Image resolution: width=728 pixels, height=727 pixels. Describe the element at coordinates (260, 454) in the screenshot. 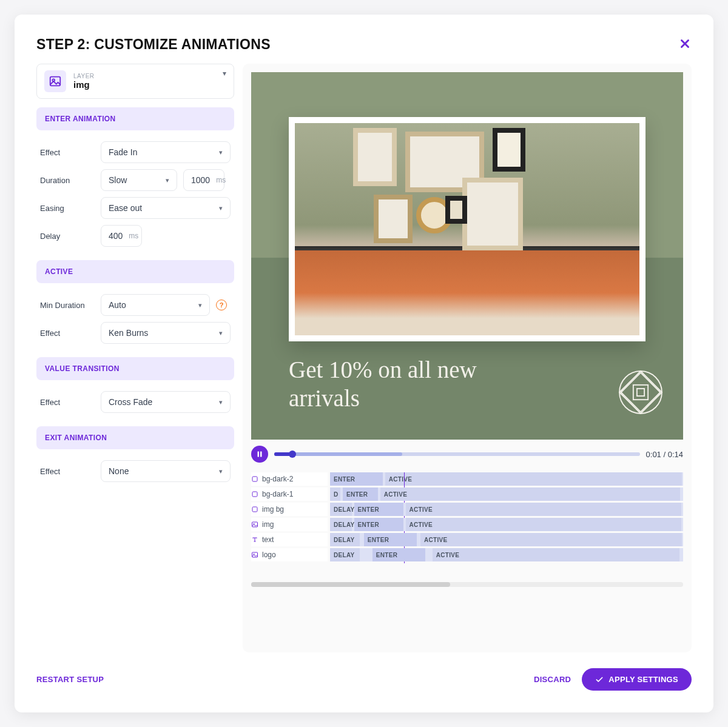

I see `pause-button` at that location.